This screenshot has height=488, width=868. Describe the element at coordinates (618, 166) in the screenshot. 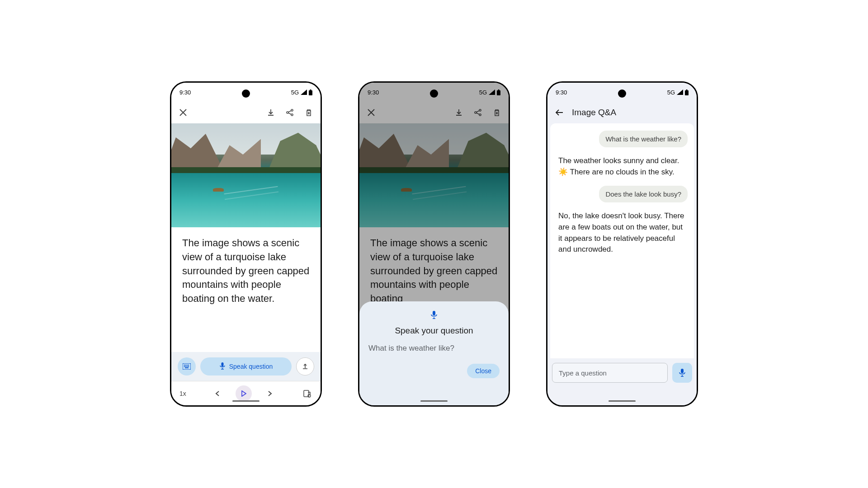

I see `assistant-message-text: The weather looks sunny and clear. ☀️ Th…` at that location.